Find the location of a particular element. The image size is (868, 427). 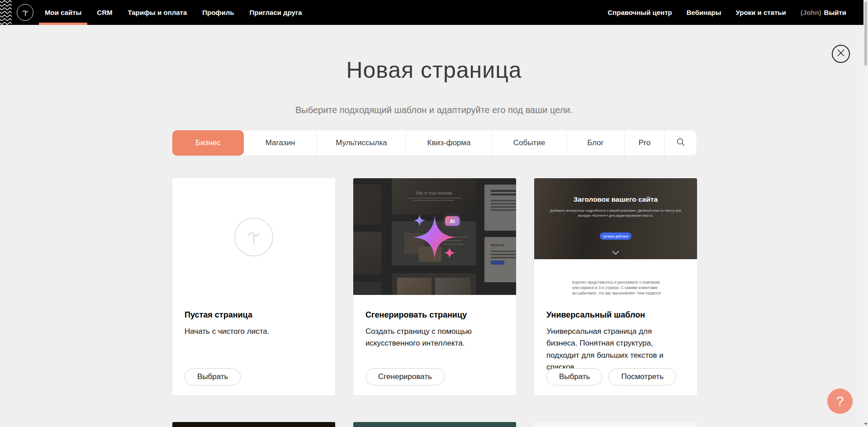

card-buttons: Выбрать is located at coordinates (213, 377).